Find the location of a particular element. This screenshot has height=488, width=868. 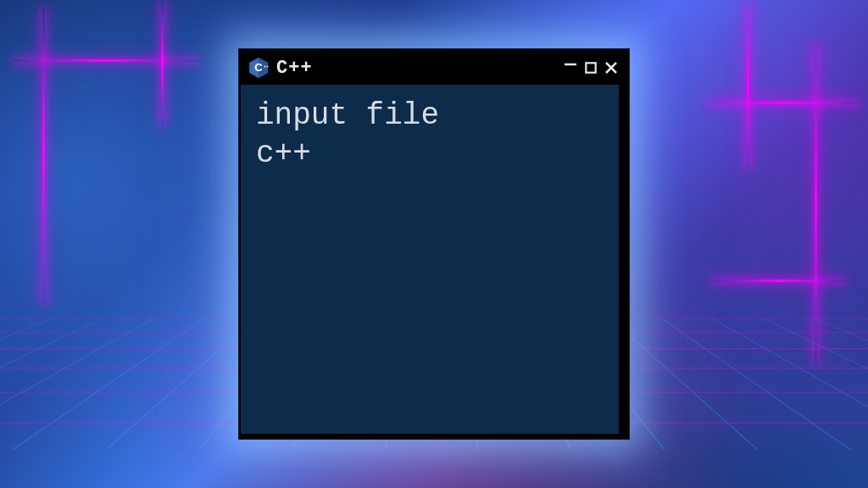

close-button is located at coordinates (611, 68).